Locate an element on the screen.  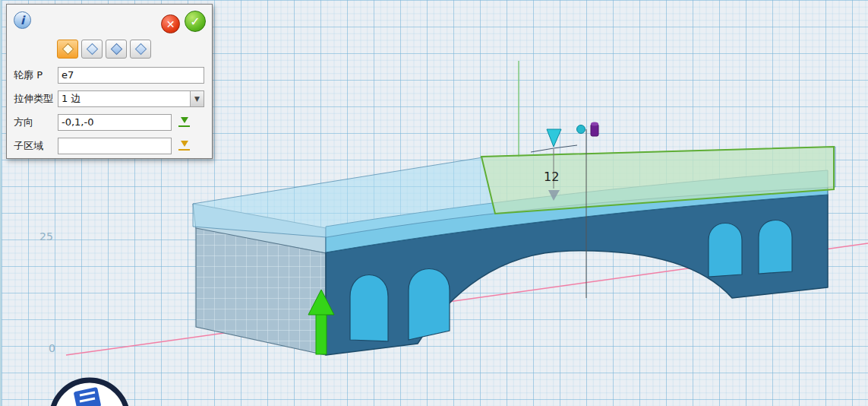
axis-label-25: 25 is located at coordinates (46, 236).